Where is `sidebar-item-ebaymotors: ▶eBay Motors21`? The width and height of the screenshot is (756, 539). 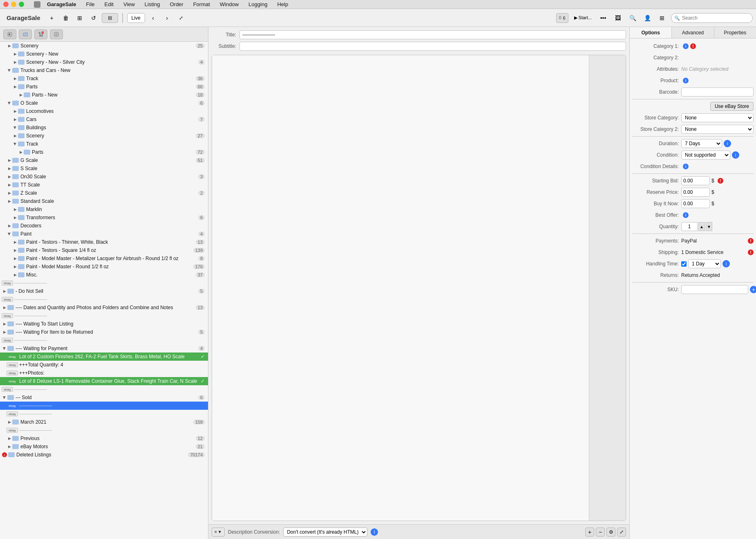
sidebar-item-ebaymotors: ▶eBay Motors21 is located at coordinates (104, 447).